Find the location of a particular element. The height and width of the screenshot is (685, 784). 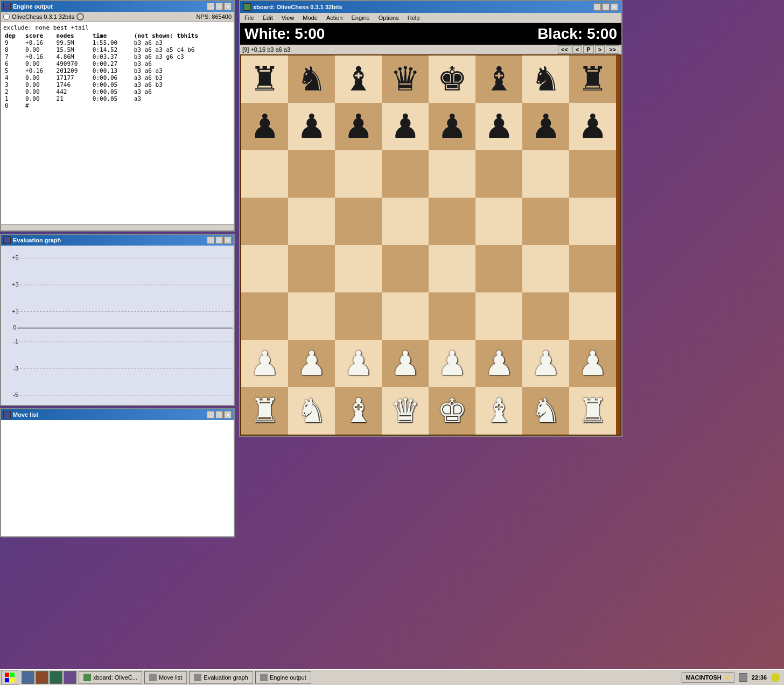

square-d8: ♛ is located at coordinates (405, 79).